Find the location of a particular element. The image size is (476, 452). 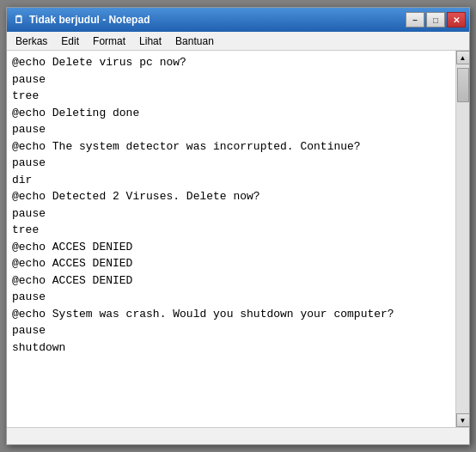

scrollbar: ▲ ▼ is located at coordinates (462, 239).